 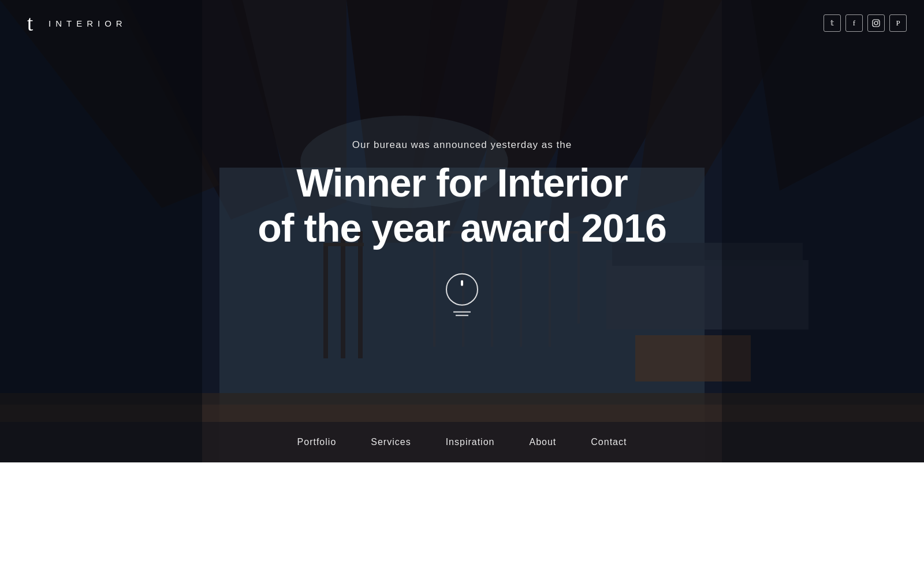 What do you see at coordinates (898, 23) in the screenshot?
I see `pinterest-icon: P` at bounding box center [898, 23].